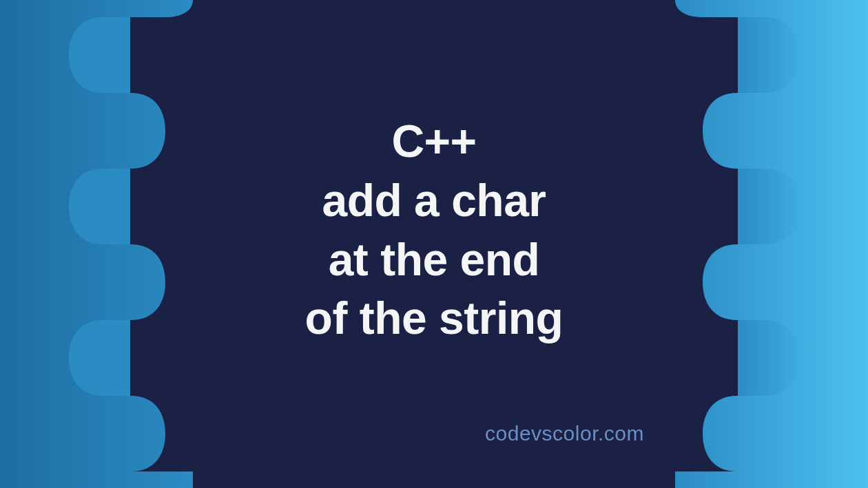 The image size is (868, 488). Describe the element at coordinates (565, 434) in the screenshot. I see `watermark-text: codevscolor.com` at that location.